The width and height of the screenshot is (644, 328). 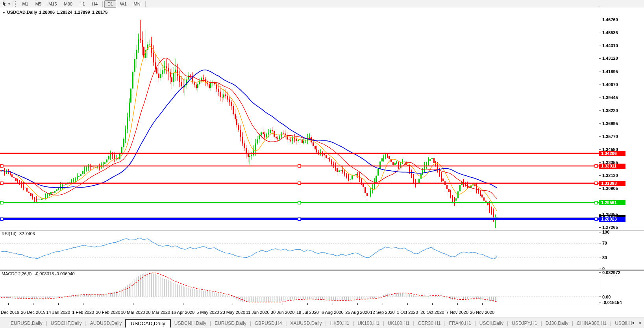 What do you see at coordinates (610, 33) in the screenshot?
I see `price-tick-label: 1.45535` at bounding box center [610, 33].